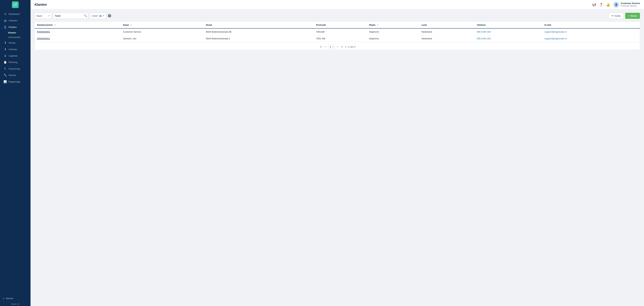 The image size is (644, 306). Describe the element at coordinates (258, 39) in the screenshot. I see `cell-straat: Weth Buitenhuisstraat 2` at that location.